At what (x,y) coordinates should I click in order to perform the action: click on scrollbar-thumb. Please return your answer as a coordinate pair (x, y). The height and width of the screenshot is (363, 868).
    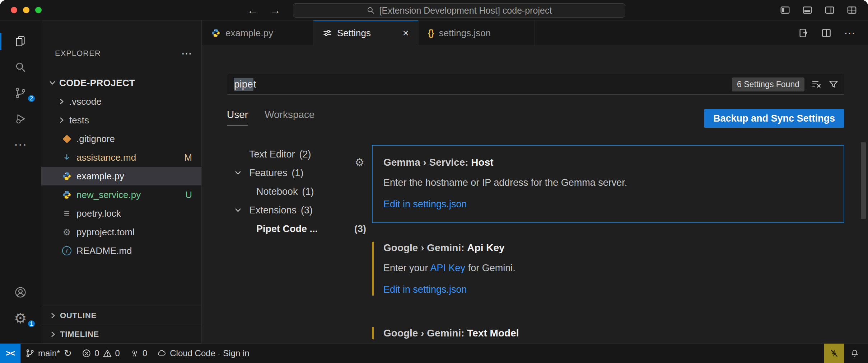
    Looking at the image, I should click on (863, 181).